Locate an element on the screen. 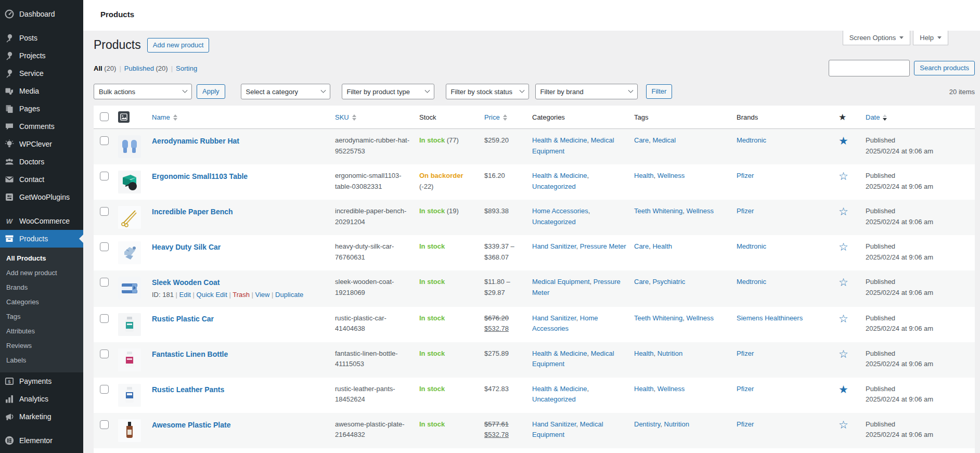 The height and width of the screenshot is (453, 980). submenu-item-attributes: Attributes is located at coordinates (42, 331).